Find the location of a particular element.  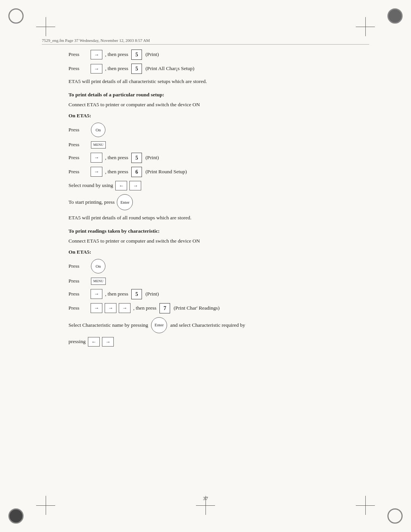

on-btn-label-1: On is located at coordinates (98, 130).